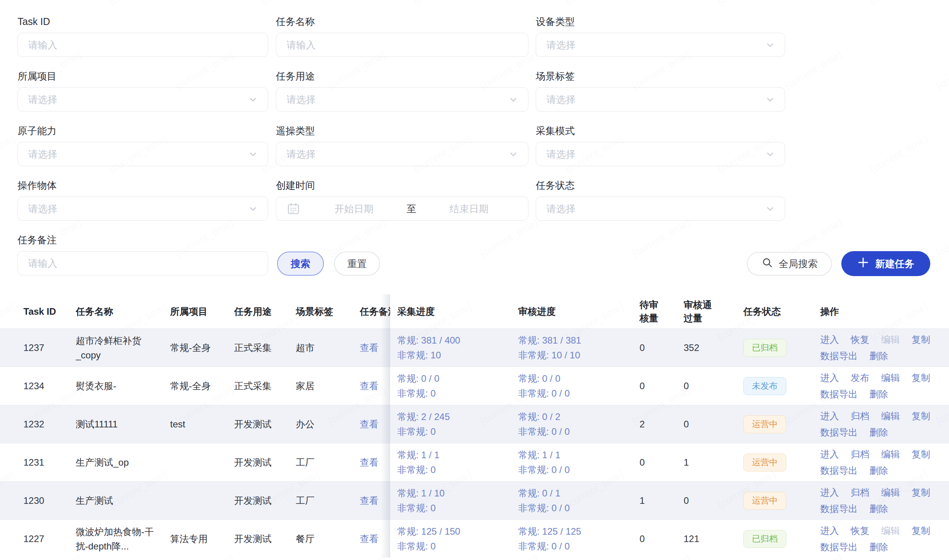 The height and width of the screenshot is (560, 949). Describe the element at coordinates (651, 312) in the screenshot. I see `column-header-label: 待审核量` at that location.